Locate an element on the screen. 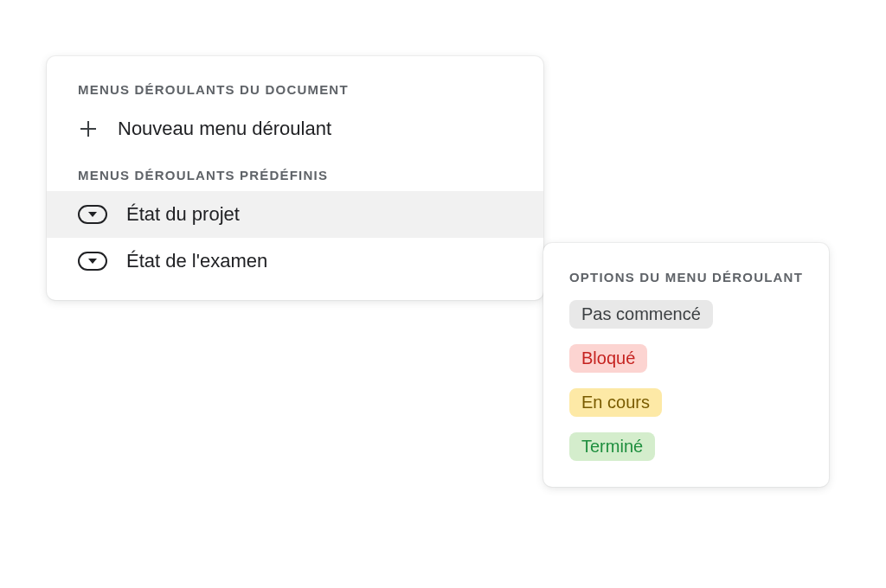 The image size is (886, 588). status-chip-blocked: Bloqué is located at coordinates (608, 358).